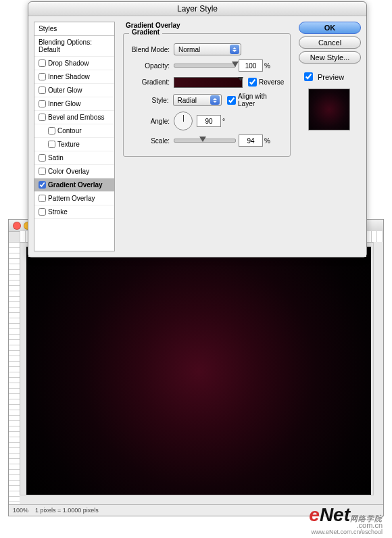  Describe the element at coordinates (146, 32) in the screenshot. I see `gradient-legend: Gradient` at that location.